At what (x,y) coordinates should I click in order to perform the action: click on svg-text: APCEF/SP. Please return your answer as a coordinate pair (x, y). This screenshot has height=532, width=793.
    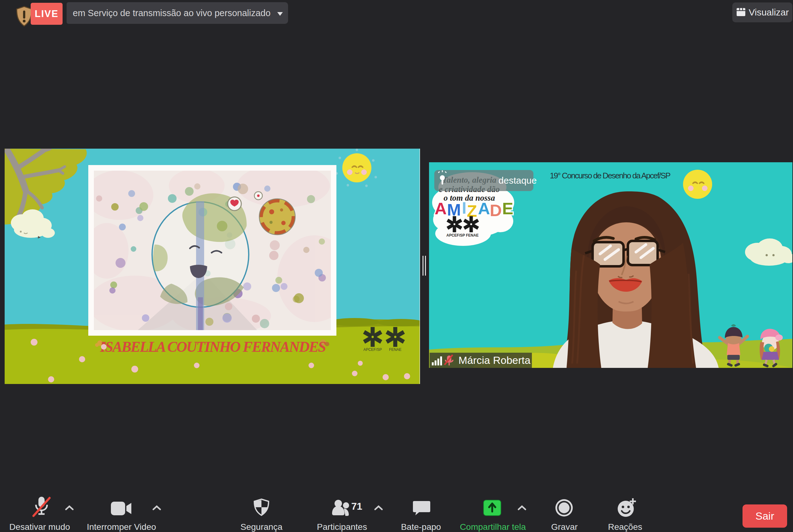
    Looking at the image, I should click on (373, 349).